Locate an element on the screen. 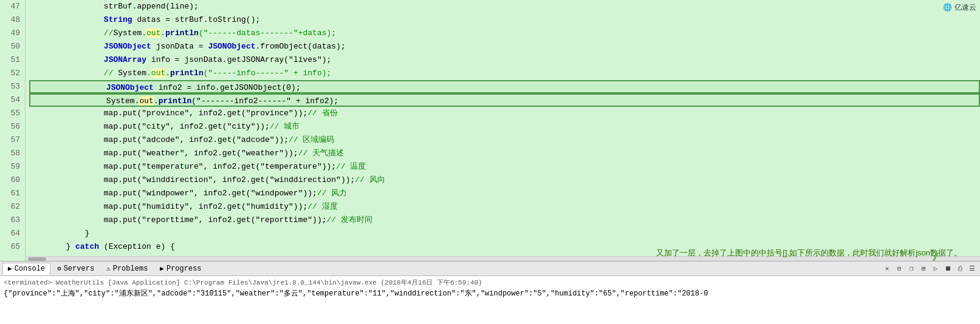 The width and height of the screenshot is (980, 324). toolbar-button: ⎙ is located at coordinates (960, 269).